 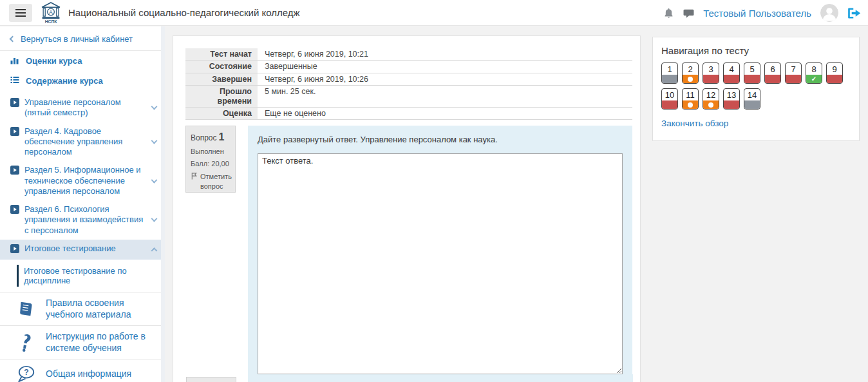 What do you see at coordinates (86, 276) in the screenshot?
I see `sidebar-subitem-final-test: Итоговое тестирование по дисциплине` at bounding box center [86, 276].